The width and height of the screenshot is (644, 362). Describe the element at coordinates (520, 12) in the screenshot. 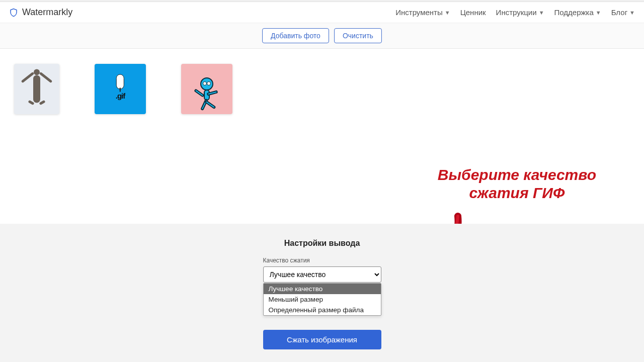

I see `nav-instructions: Инструкции ▼` at that location.